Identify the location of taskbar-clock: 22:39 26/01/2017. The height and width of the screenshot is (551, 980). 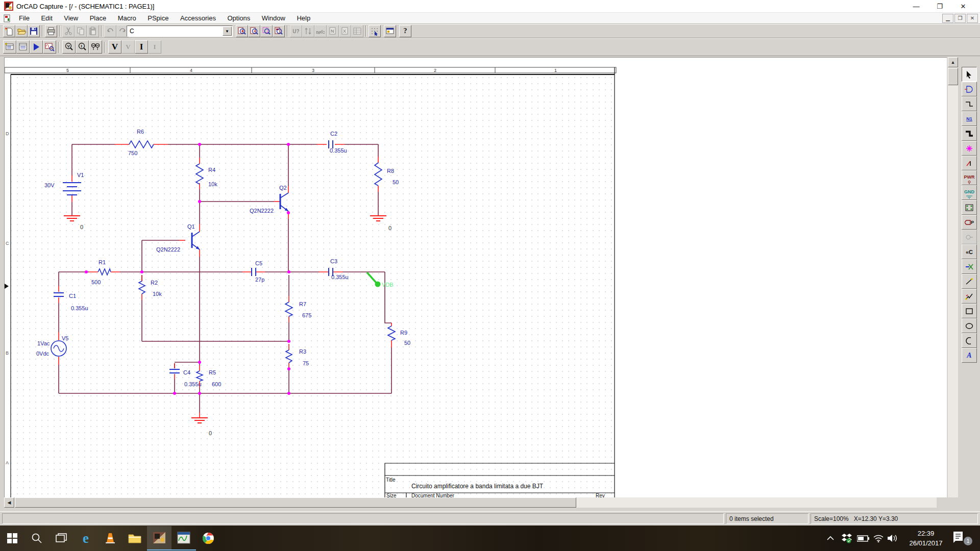
(926, 538).